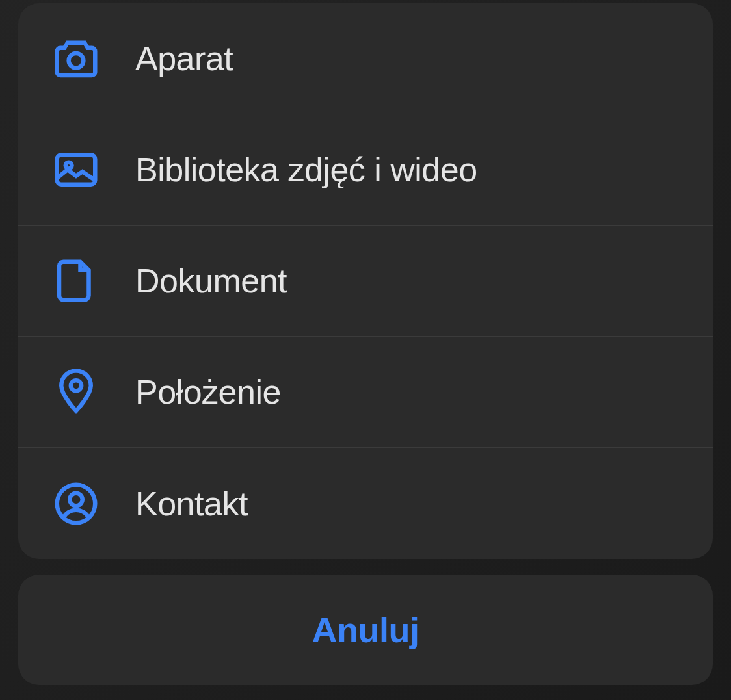 The image size is (731, 700). Describe the element at coordinates (76, 170) in the screenshot. I see `photo-library-icon` at that location.